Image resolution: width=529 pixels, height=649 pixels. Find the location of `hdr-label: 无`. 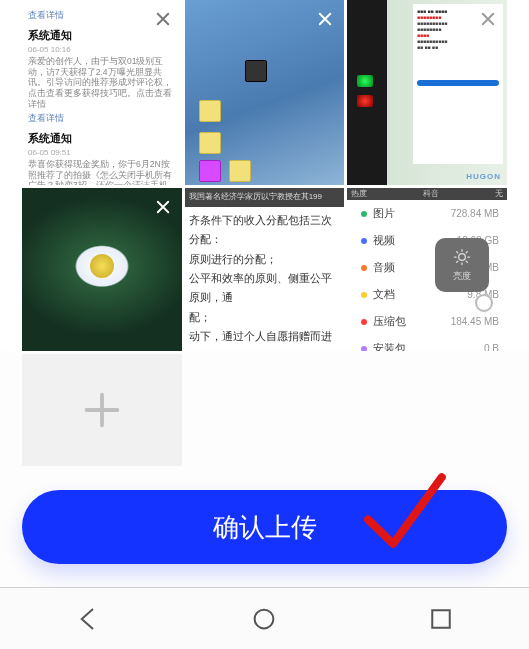

hdr-label: 无 is located at coordinates (499, 194).